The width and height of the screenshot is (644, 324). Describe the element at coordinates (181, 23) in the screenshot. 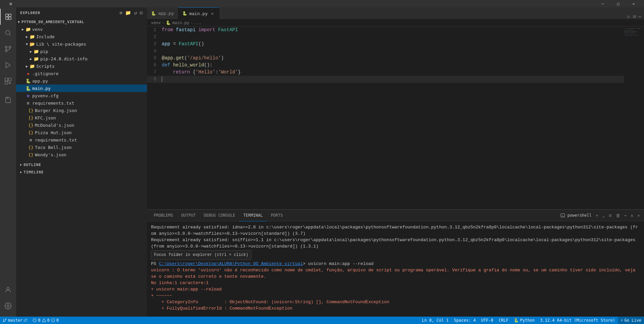

I see `breadcrumb-file: main.py` at that location.